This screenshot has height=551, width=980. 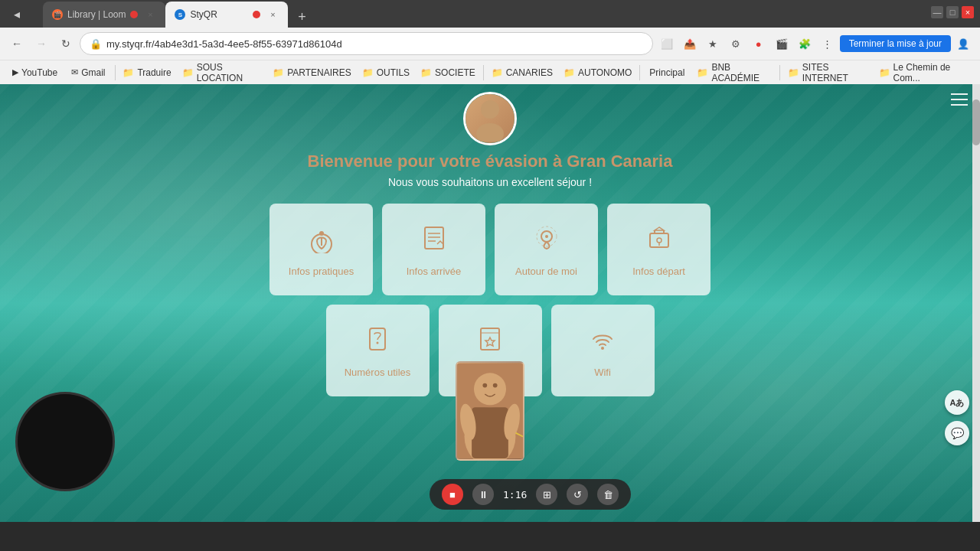 I want to click on folder-bnb-icon: 📁, so click(x=703, y=73).